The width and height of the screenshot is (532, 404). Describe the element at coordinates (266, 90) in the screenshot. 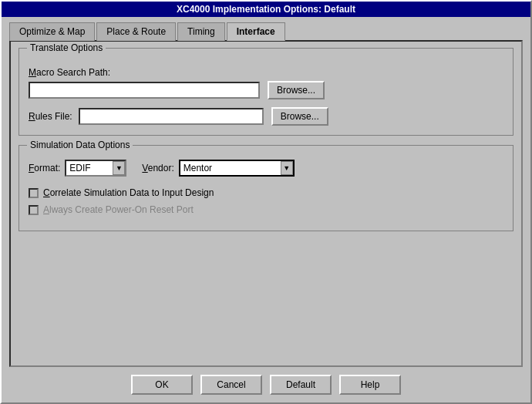

I see `macro-input-row: Browse...` at that location.